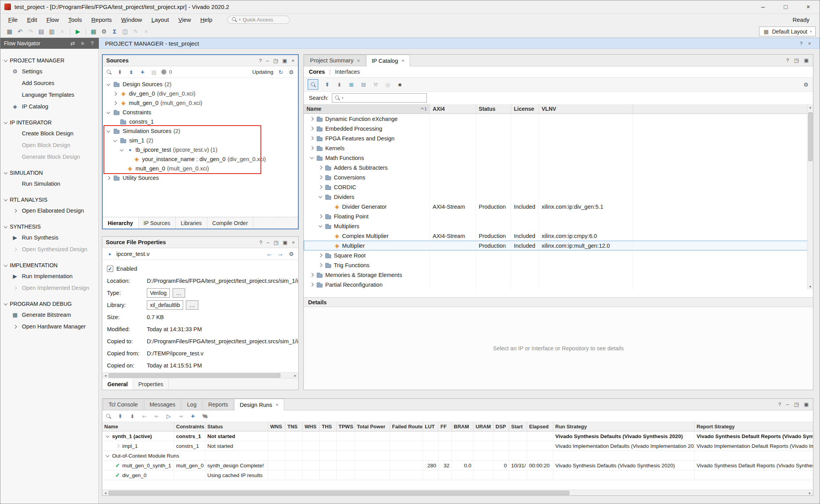 The image size is (820, 504). Describe the element at coordinates (259, 405) in the screenshot. I see `tab-design-runs: Design Runs×` at that location.